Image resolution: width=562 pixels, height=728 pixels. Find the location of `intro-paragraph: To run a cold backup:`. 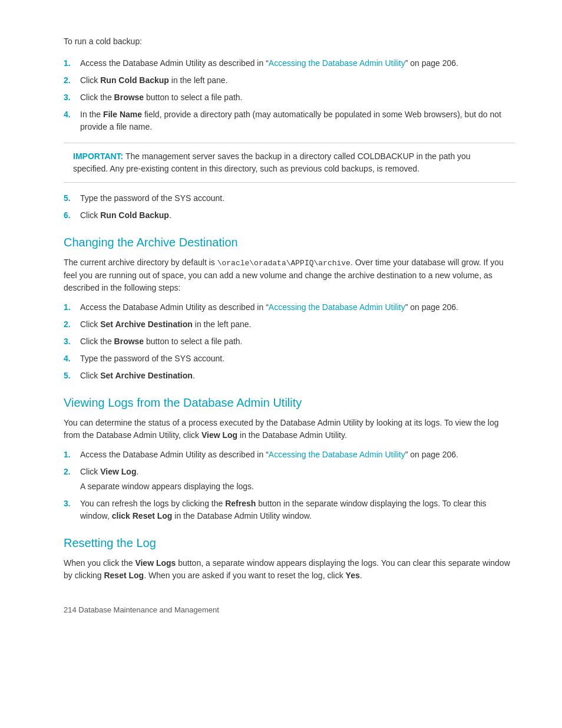

intro-paragraph: To run a cold backup: is located at coordinates (289, 41).